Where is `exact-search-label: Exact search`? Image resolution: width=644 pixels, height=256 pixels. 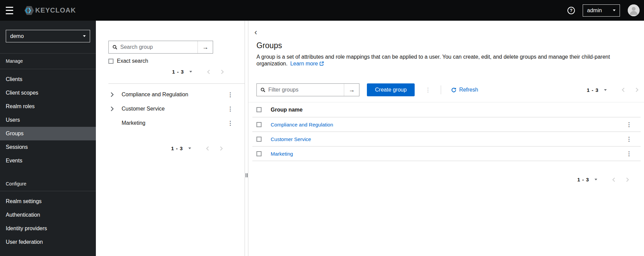
exact-search-label: Exact search is located at coordinates (132, 61).